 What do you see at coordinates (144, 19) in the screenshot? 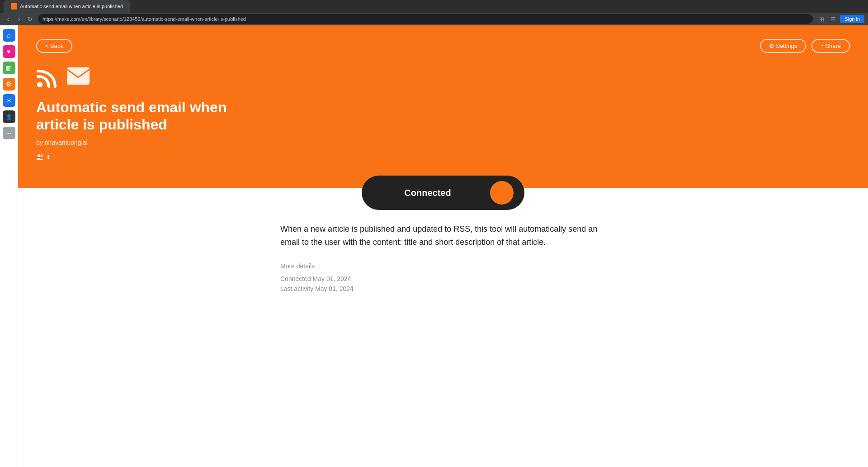
I see `address-text: https://make.com/en/library/scenario/123…` at bounding box center [144, 19].